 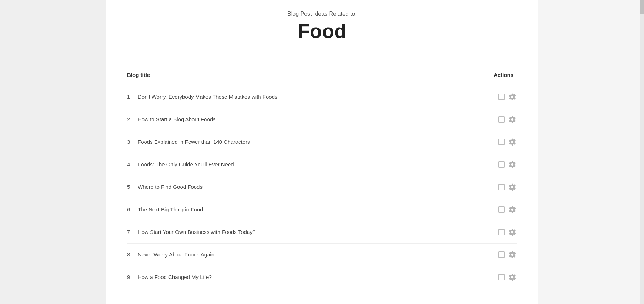 What do you see at coordinates (318, 232) in the screenshot?
I see `row-title: How Start Your Own Business with Foods T…` at bounding box center [318, 232].